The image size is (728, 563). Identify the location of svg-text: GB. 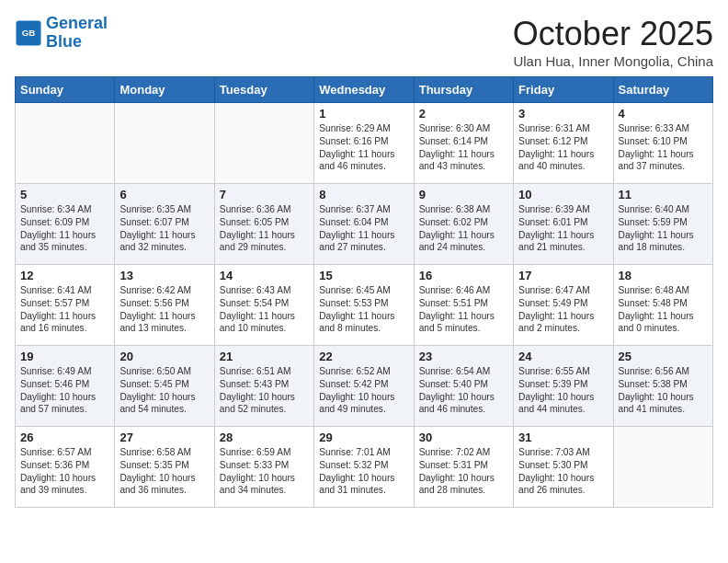
(29, 33).